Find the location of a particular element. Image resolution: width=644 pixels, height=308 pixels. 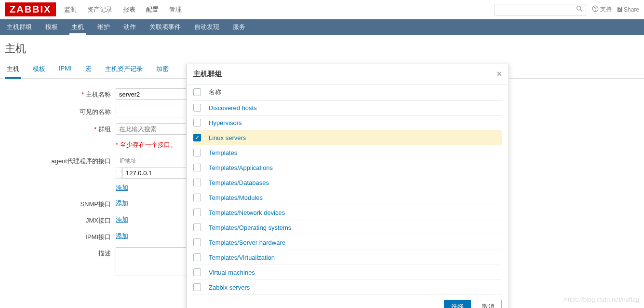

logo: ZABBIX is located at coordinates (30, 10).